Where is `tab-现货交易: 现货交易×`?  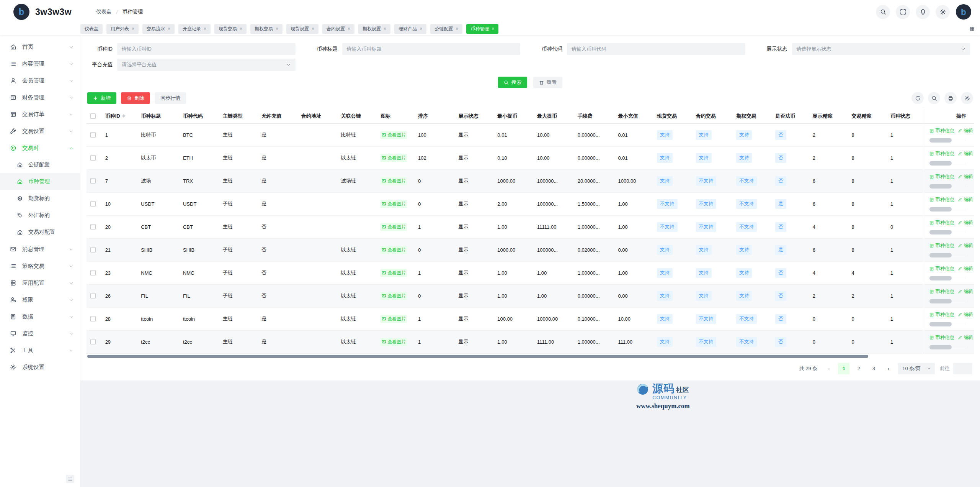 tab-现货交易: 现货交易× is located at coordinates (230, 29).